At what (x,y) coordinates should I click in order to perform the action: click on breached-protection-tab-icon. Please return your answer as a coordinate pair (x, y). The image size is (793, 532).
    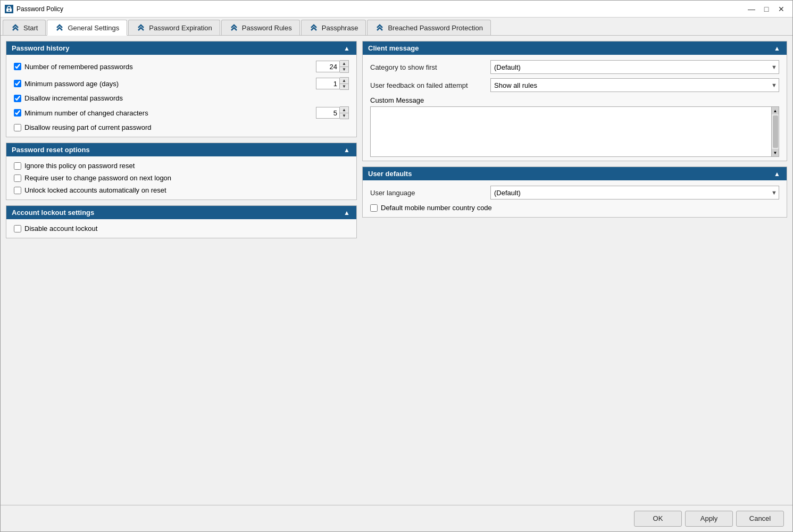
    Looking at the image, I should click on (380, 28).